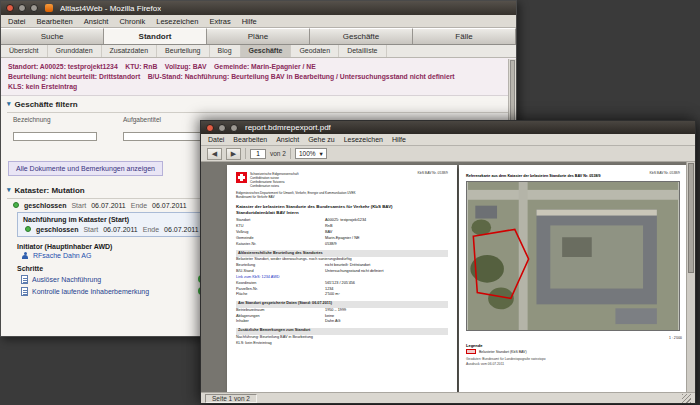  I want to click on legend-item: Belasteter Standort (KbS BAV), so click(574, 352).